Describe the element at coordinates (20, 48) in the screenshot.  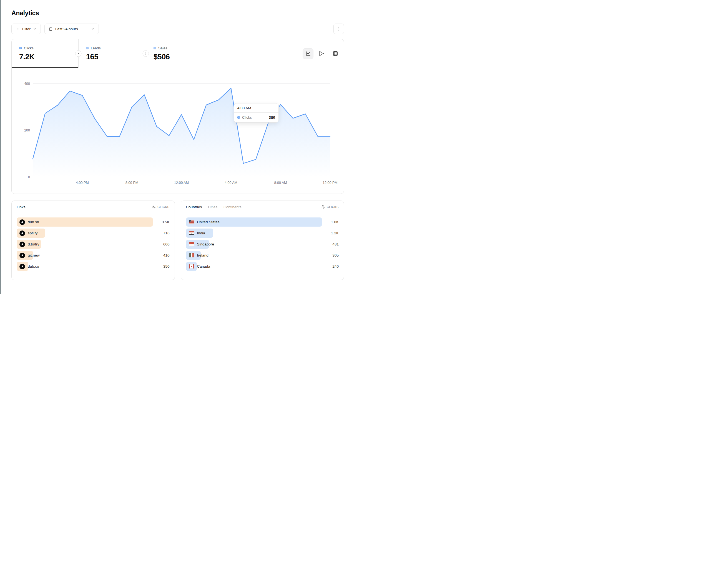
I see `clicks-legend-chip` at that location.